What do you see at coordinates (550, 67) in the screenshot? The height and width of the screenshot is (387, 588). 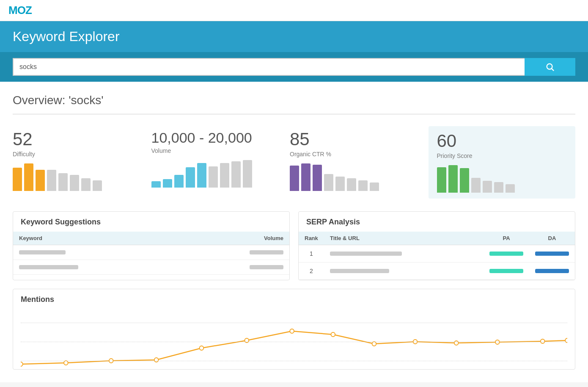 I see `search-icon` at bounding box center [550, 67].